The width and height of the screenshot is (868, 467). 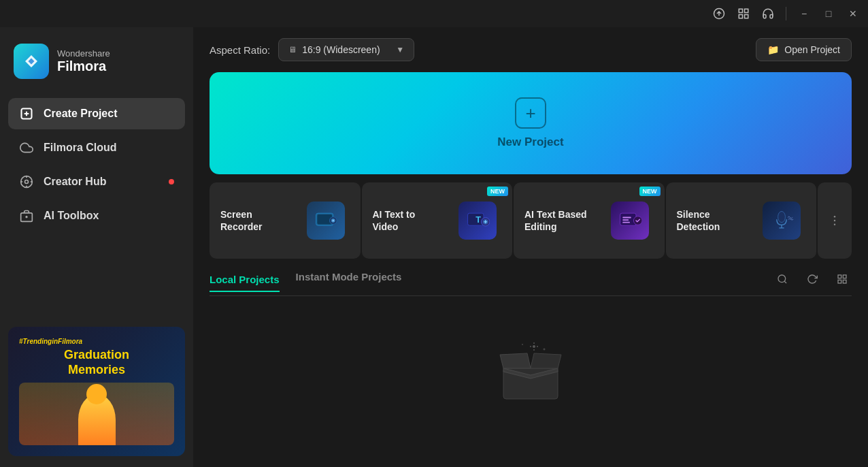 What do you see at coordinates (27, 216) in the screenshot?
I see `ai-toolbox-icon` at bounding box center [27, 216].